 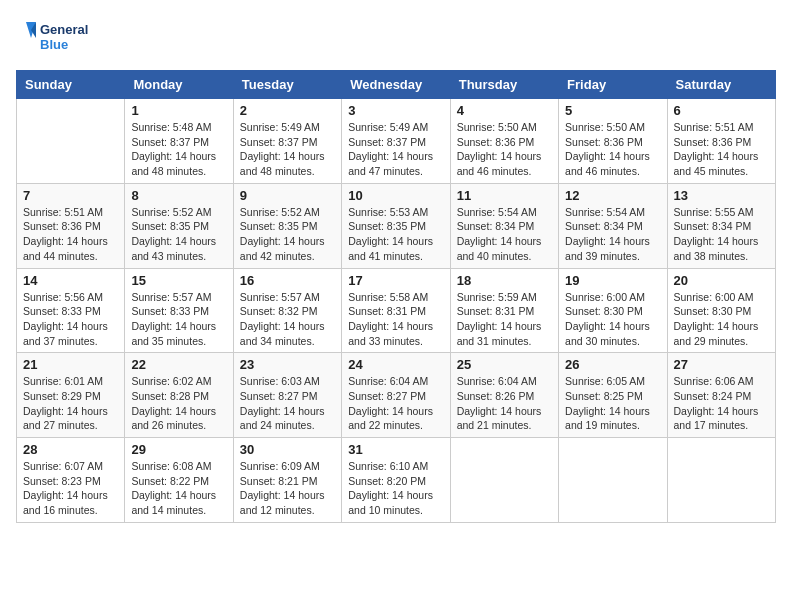 What do you see at coordinates (70, 450) in the screenshot?
I see `cell-date: 28` at bounding box center [70, 450].